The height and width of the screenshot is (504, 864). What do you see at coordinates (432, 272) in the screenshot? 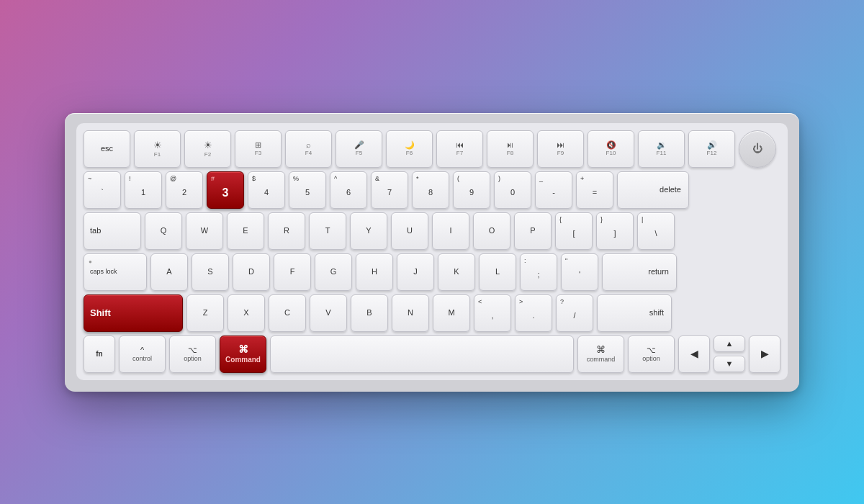
I see `asdf-row: ● caps lock A S D F G H J K L : ; " ' re…` at bounding box center [432, 272].